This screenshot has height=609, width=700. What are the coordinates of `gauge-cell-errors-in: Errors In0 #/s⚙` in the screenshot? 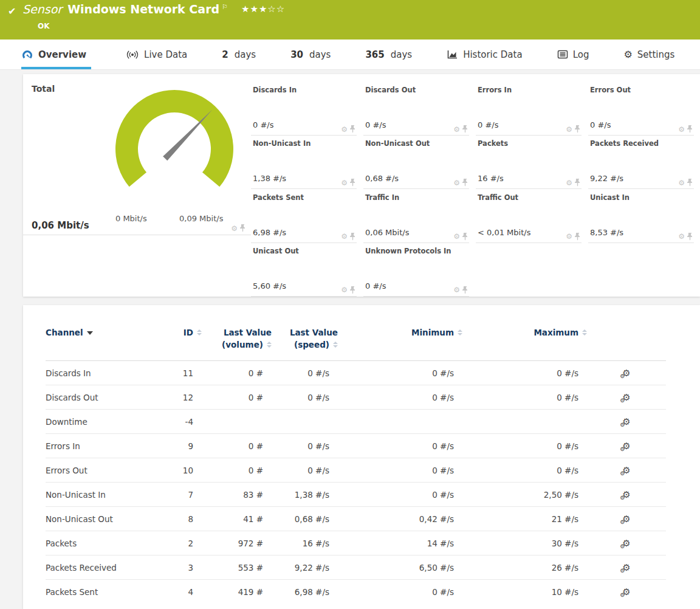 It's located at (532, 109).